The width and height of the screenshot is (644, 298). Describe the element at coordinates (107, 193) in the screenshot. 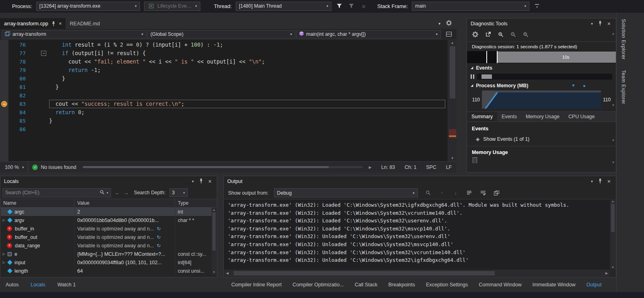

I see `search-options-chevron-icon: ▾` at that location.